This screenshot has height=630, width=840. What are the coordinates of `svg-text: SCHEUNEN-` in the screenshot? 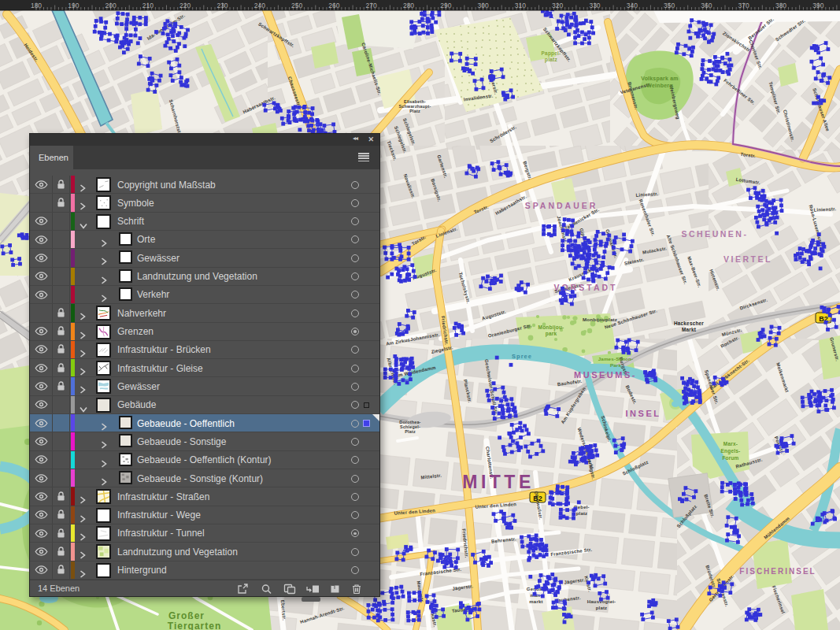 It's located at (715, 234).